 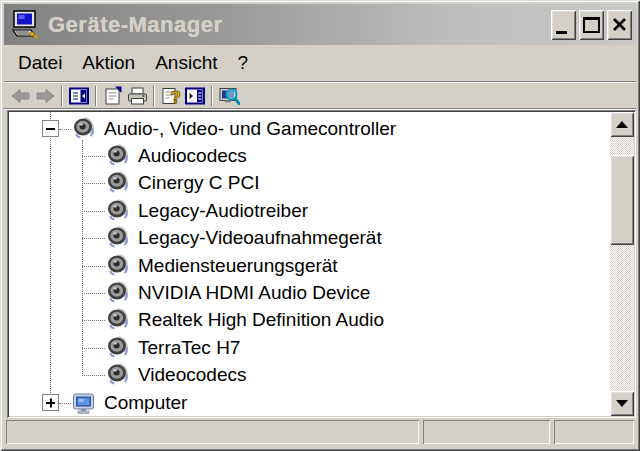 I want to click on scroll-up-button, so click(x=622, y=124).